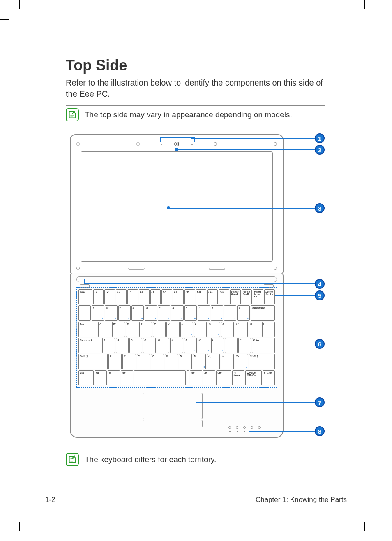  I want to click on key: Insert Num Lk, so click(258, 297).